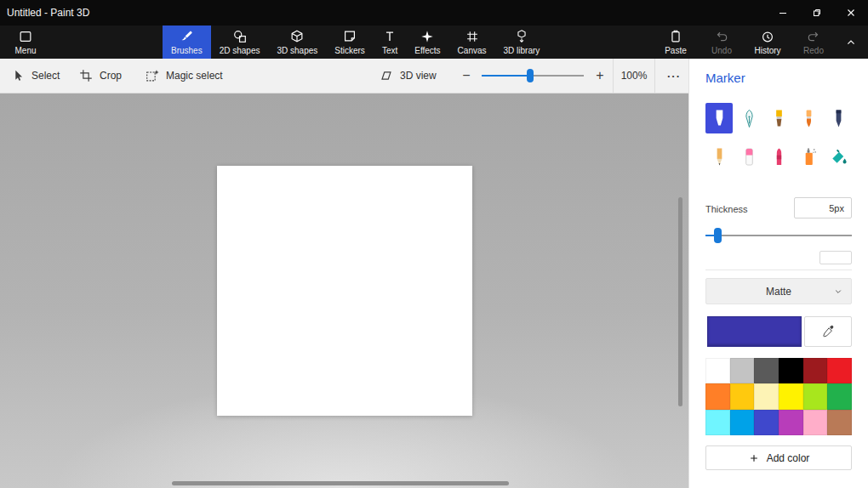 This screenshot has width=868, height=488. What do you see at coordinates (851, 13) in the screenshot?
I see `close-button` at bounding box center [851, 13].